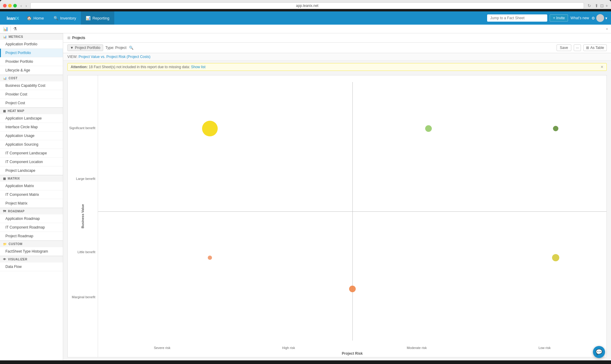 The width and height of the screenshot is (611, 364). Describe the element at coordinates (31, 145) in the screenshot. I see `sidebar-item-application-sourcing: Application Sourcing` at that location.